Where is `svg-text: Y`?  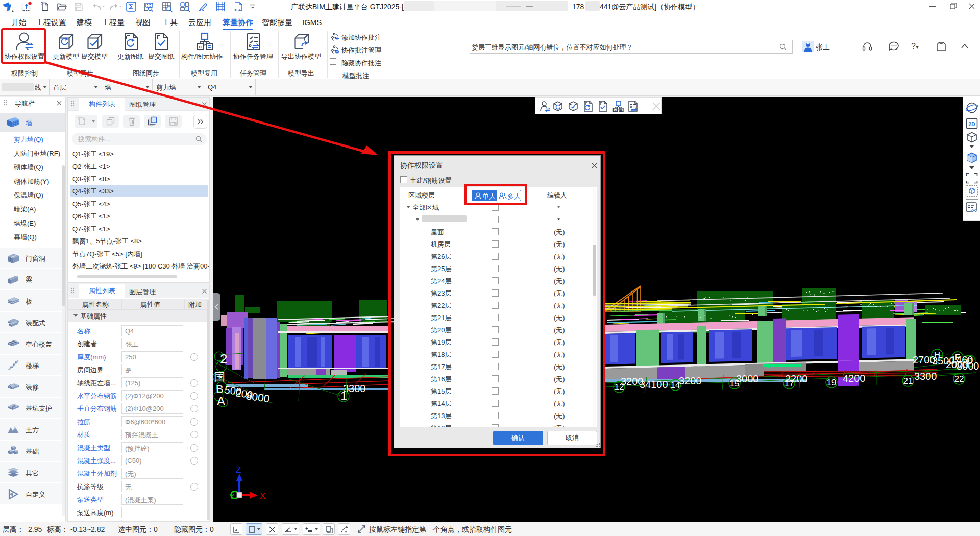 svg-text: Y is located at coordinates (232, 496).